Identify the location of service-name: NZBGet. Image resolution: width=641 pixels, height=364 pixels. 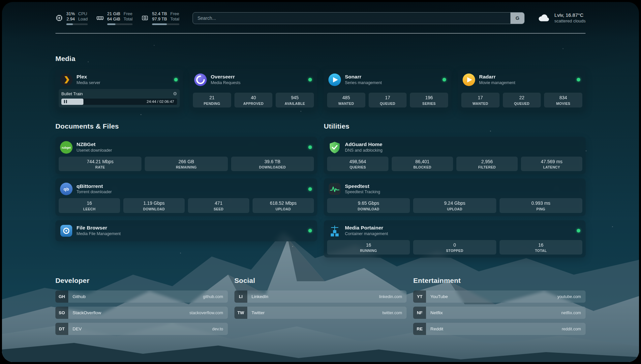
(94, 144).